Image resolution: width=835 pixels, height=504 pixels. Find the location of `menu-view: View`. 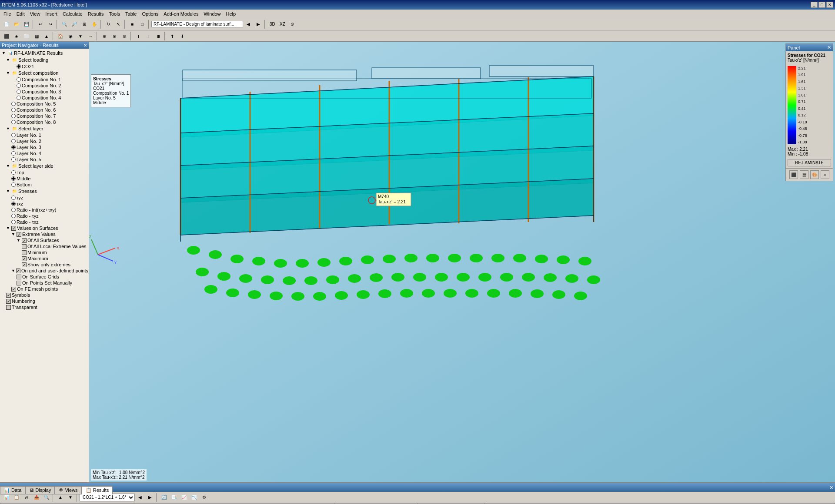

menu-view: View is located at coordinates (35, 14).